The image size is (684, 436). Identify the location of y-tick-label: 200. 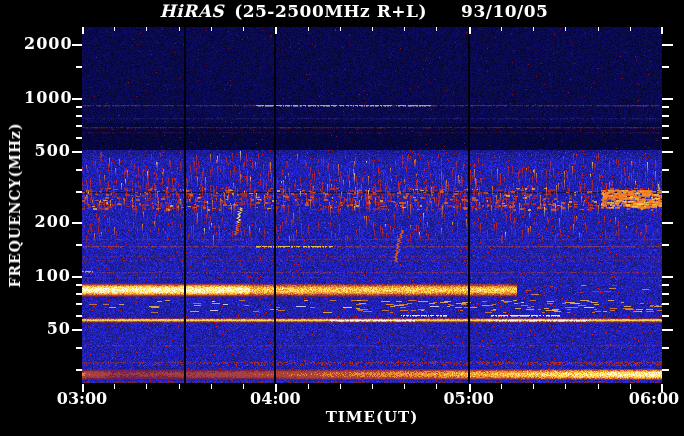
(48, 222).